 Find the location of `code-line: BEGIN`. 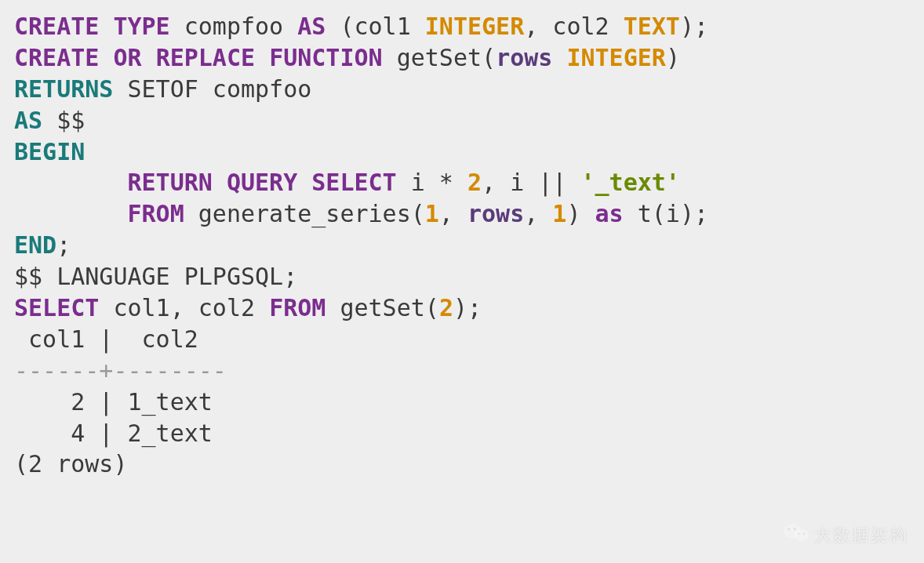

code-line: BEGIN is located at coordinates (49, 152).